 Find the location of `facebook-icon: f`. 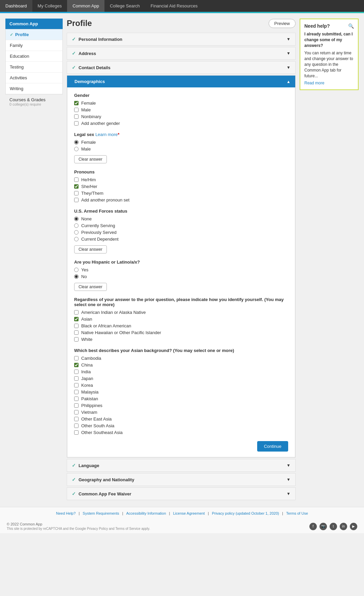

facebook-icon: f is located at coordinates (313, 526).